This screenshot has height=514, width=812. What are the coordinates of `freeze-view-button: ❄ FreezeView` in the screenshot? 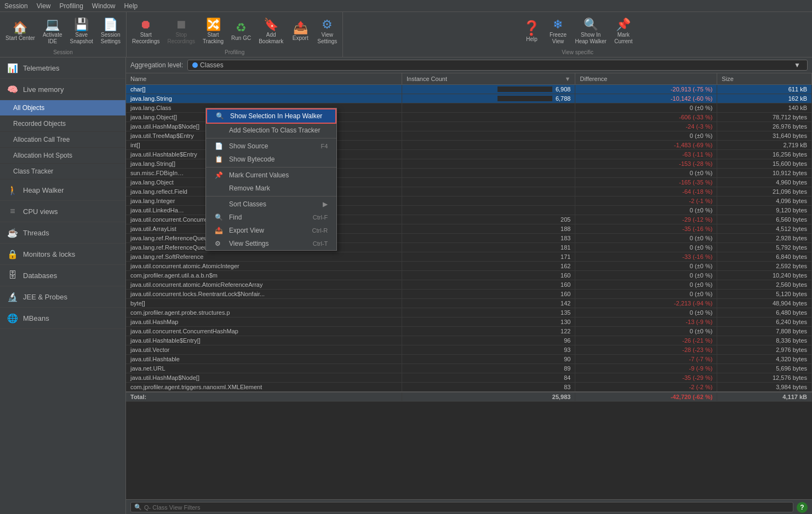 It's located at (558, 32).